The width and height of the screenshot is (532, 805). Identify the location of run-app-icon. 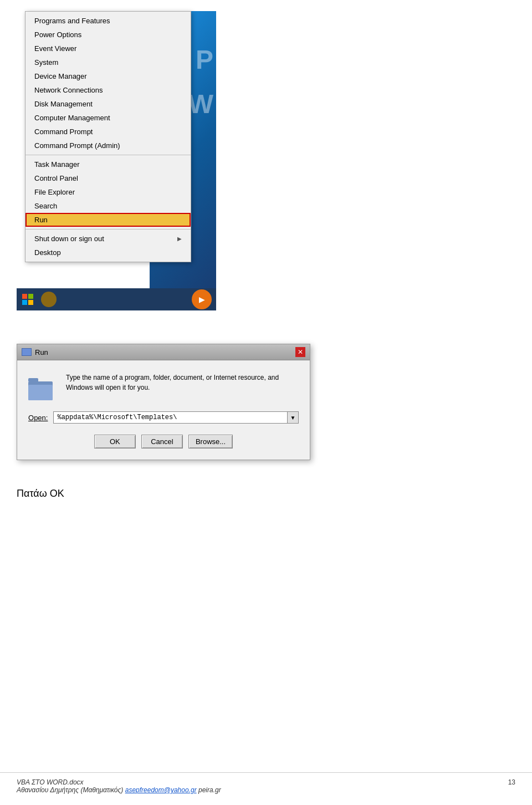
(27, 352).